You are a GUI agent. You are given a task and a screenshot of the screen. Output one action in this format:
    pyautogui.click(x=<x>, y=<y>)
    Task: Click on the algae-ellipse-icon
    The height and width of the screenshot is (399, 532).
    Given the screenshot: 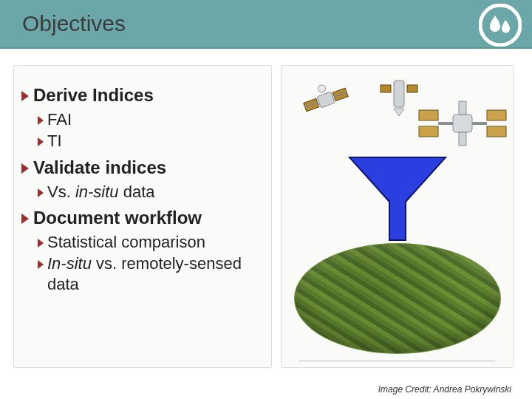 What is the action you would take?
    pyautogui.click(x=398, y=299)
    